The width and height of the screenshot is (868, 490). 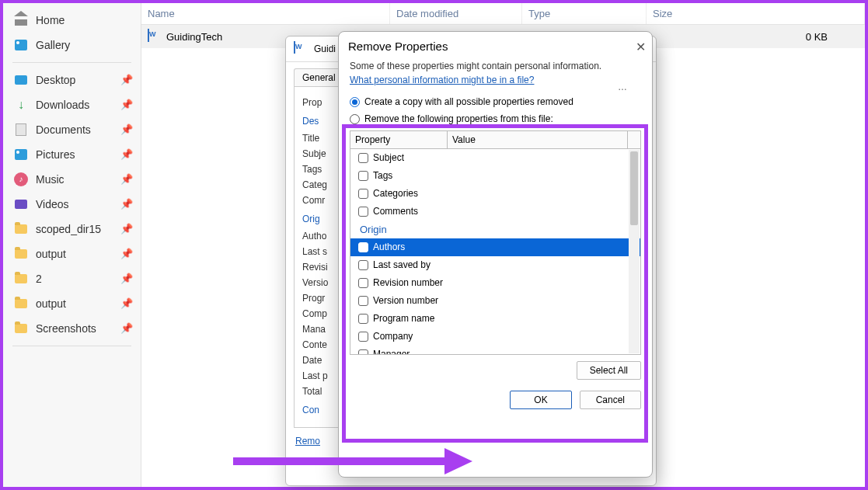 What do you see at coordinates (584, 14) in the screenshot?
I see `column-header-type: Type` at bounding box center [584, 14].